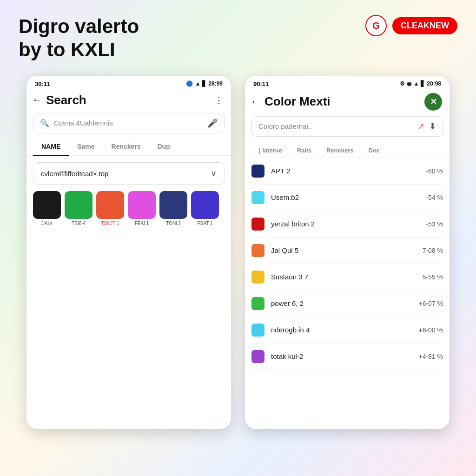  Describe the element at coordinates (51, 147) in the screenshot. I see `tab-name: NAME` at that location.